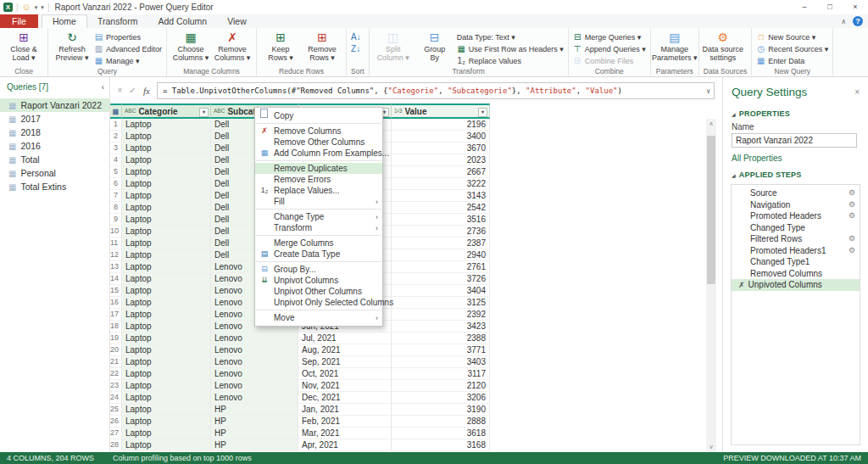 The image size is (868, 464). Describe the element at coordinates (609, 37) in the screenshot. I see `merge-queries-button: ⊟Merge Queries ▾` at that location.